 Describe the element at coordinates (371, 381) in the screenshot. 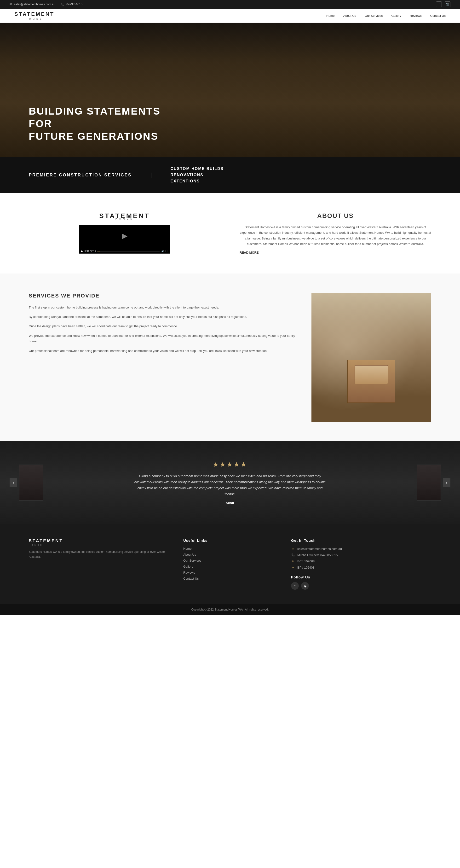

I see `vanity` at that location.